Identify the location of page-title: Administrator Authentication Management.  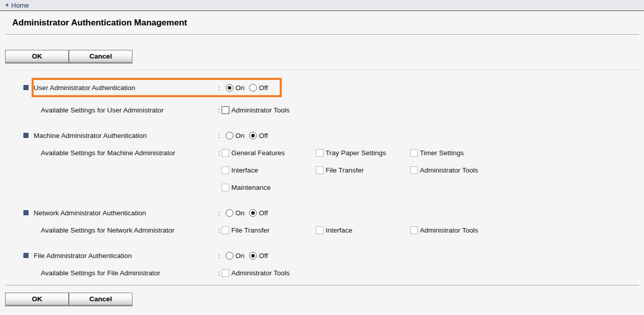
(328, 23).